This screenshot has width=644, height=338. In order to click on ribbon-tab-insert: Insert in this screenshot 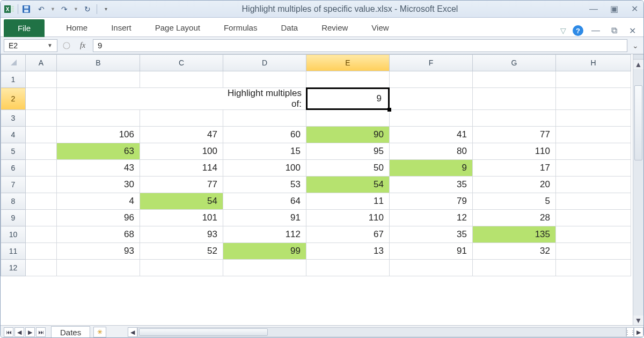, I will do `click(121, 28)`.